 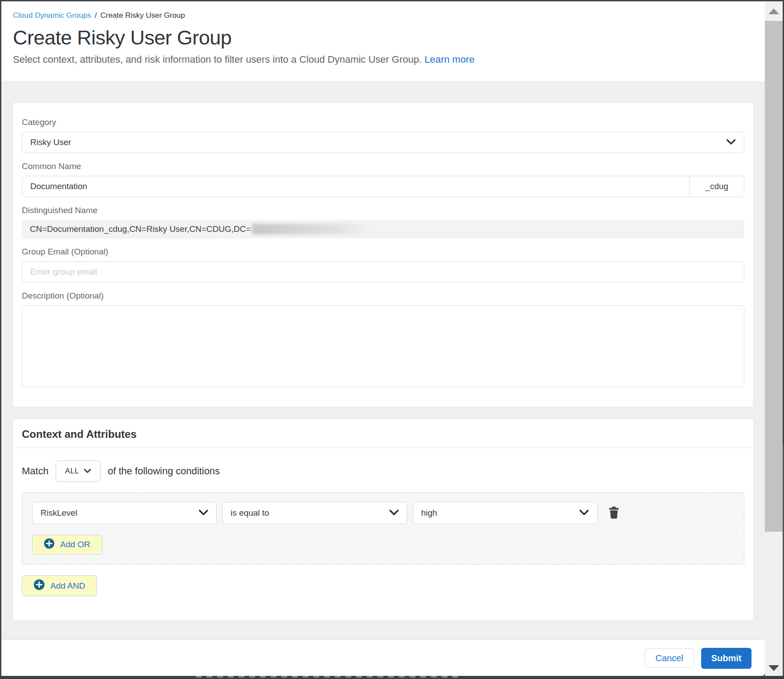 I want to click on add-and-label: Add AND, so click(x=68, y=586).